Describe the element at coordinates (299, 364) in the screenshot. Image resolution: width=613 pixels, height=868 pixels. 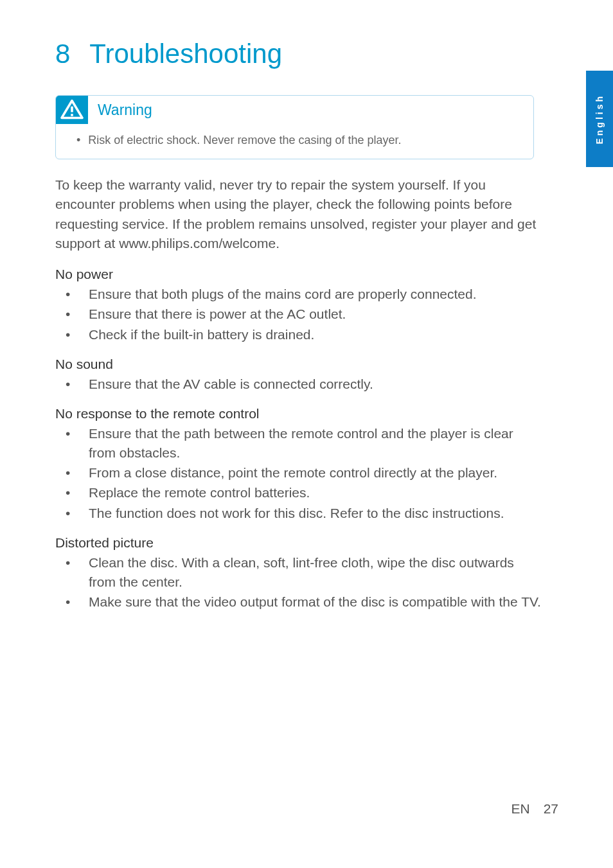
I see `section-heading: No sound` at that location.